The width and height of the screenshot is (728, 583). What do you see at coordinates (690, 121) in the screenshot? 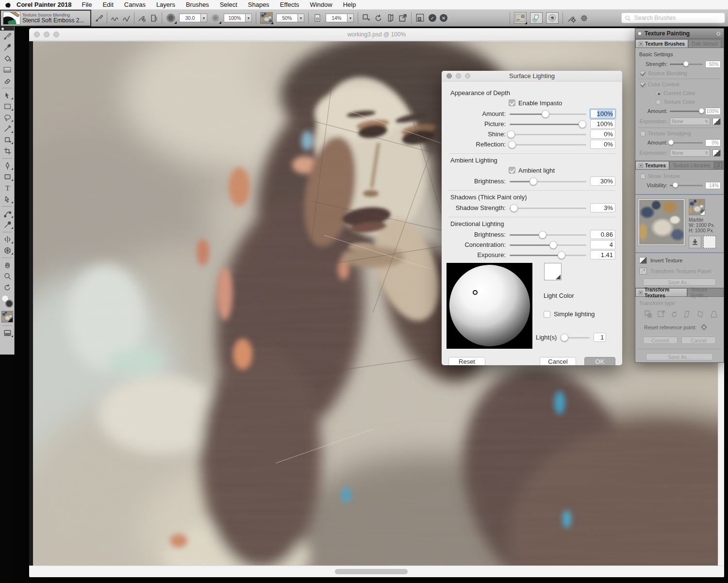
I see `expression-select: None⇅` at bounding box center [690, 121].